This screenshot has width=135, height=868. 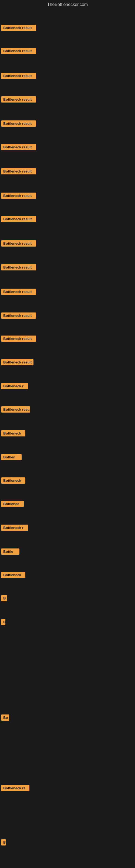 I want to click on bottleneck-badge: Bo, so click(x=5, y=718).